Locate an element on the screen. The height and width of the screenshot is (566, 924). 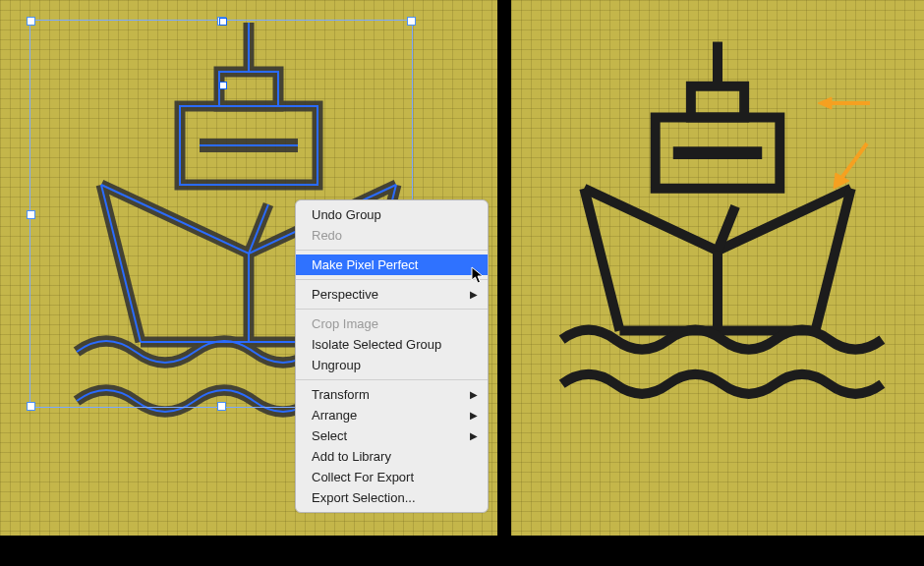
menu-item-collect-for-export: Collect For Export is located at coordinates (391, 478).